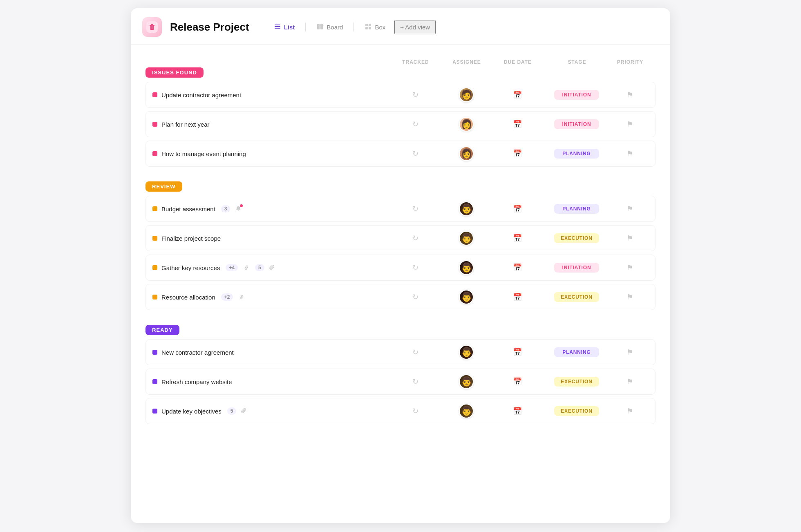 Image resolution: width=801 pixels, height=532 pixels. I want to click on task-name: Resource allocation, so click(188, 297).